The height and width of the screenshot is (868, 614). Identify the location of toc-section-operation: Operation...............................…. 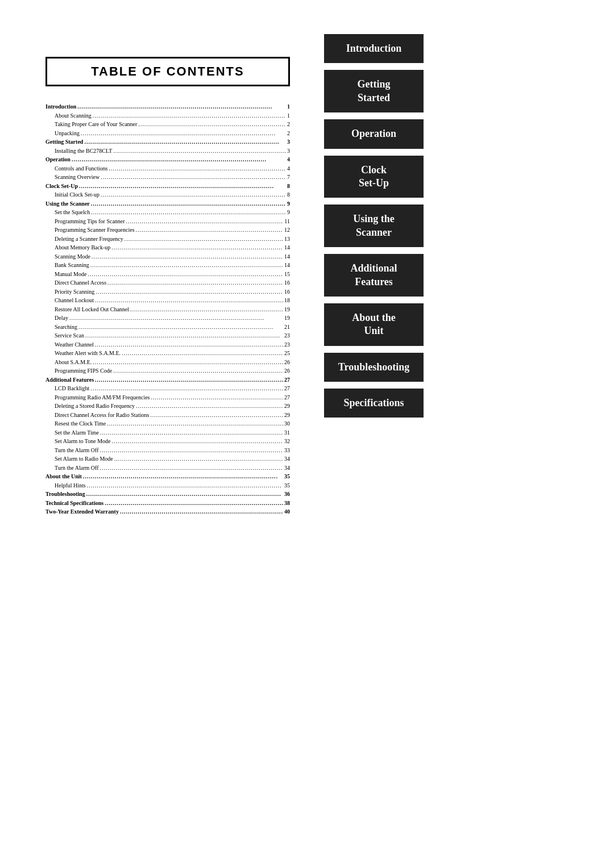
(168, 160).